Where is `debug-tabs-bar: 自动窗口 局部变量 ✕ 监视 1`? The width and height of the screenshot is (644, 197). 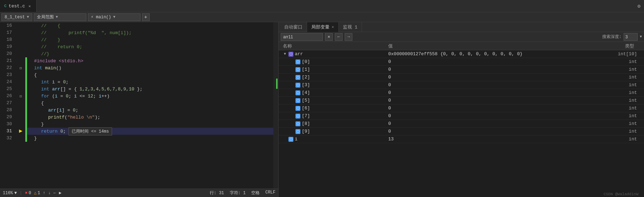 debug-tabs-bar: 自动窗口 局部变量 ✕ 监视 1 is located at coordinates (461, 27).